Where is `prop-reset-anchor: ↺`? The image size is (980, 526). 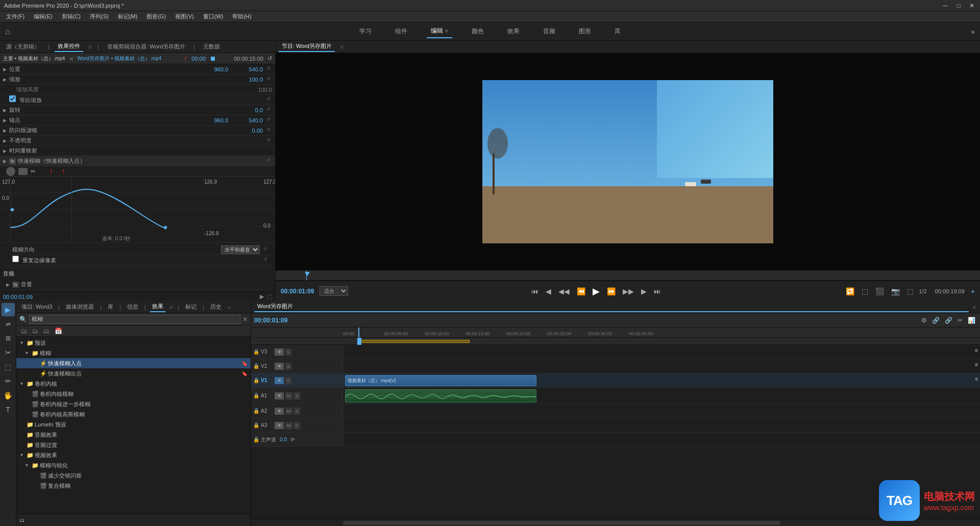
prop-reset-anchor: ↺ is located at coordinates (268, 120).